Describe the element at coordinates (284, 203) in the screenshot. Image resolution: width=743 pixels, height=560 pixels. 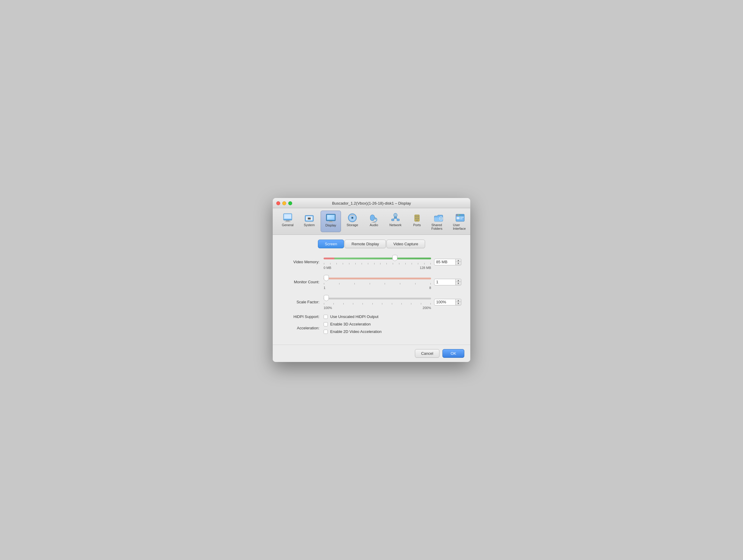
I see `minimize-button` at that location.